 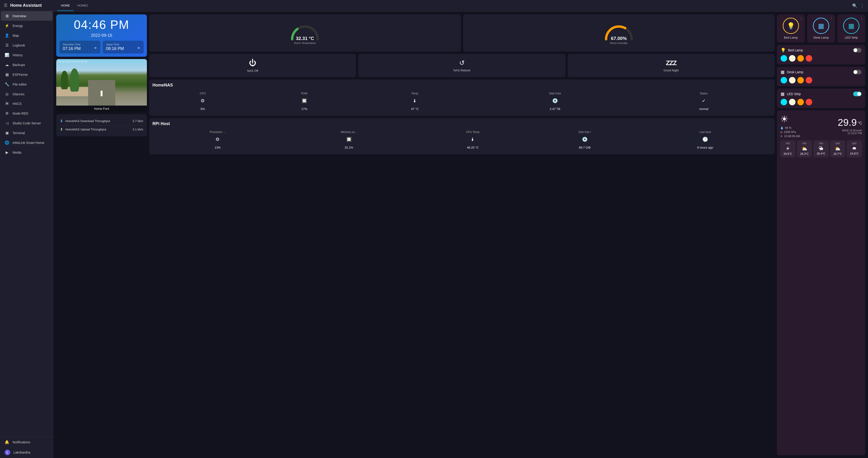 I want to click on forecast-temp-3: 24.7°C, so click(x=838, y=154).